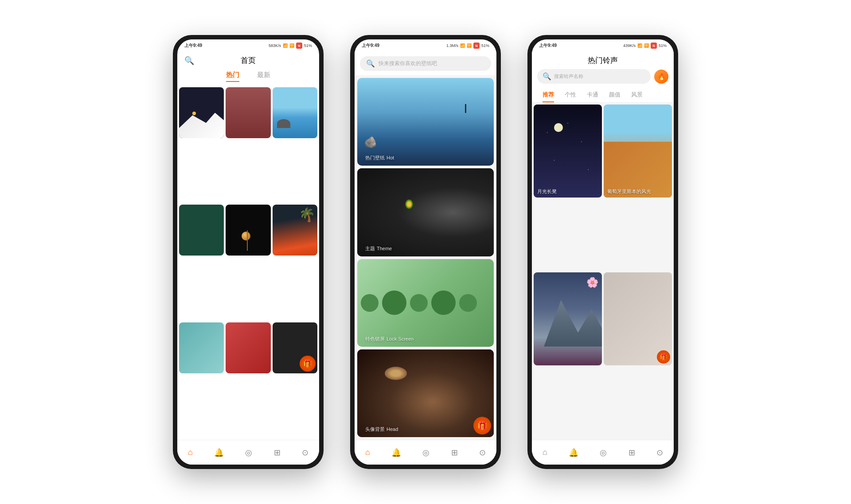 The image size is (851, 504). Describe the element at coordinates (594, 76) in the screenshot. I see `phone3-search-bar: 🔍 搜索铃声名称` at that location.